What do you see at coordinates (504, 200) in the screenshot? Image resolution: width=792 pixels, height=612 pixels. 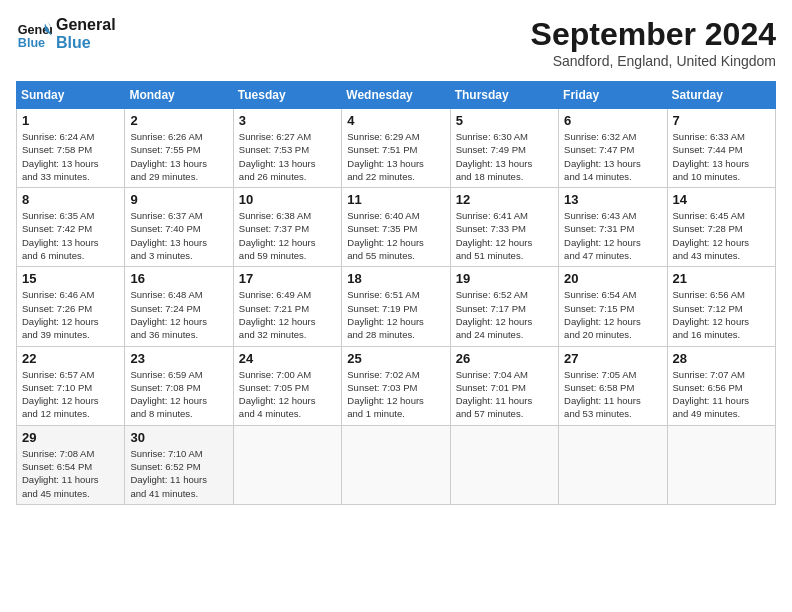 I see `day-number: 12` at bounding box center [504, 200].